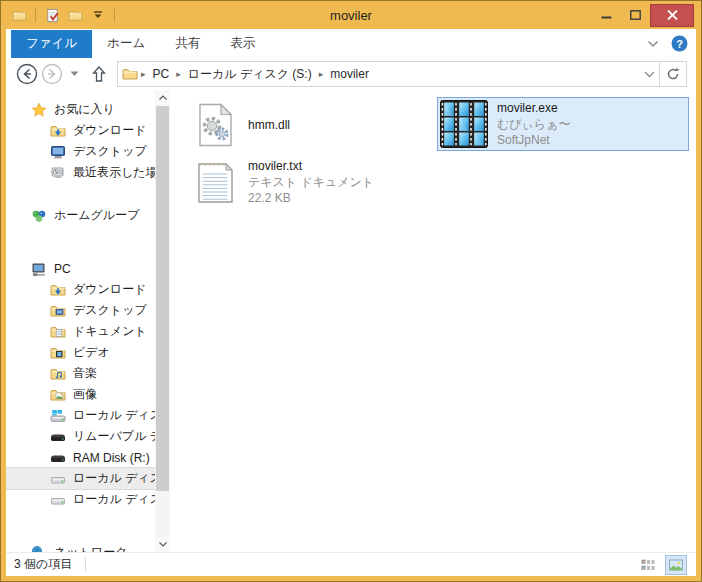 The height and width of the screenshot is (582, 702). Describe the element at coordinates (58, 395) in the screenshot. I see `pictures-folder-icon` at that location.